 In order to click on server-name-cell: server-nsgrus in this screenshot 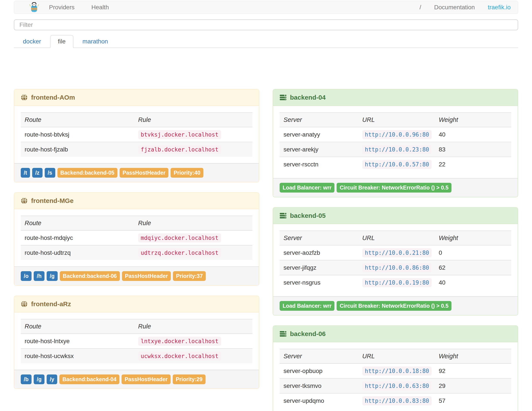, I will do `click(319, 282)`.